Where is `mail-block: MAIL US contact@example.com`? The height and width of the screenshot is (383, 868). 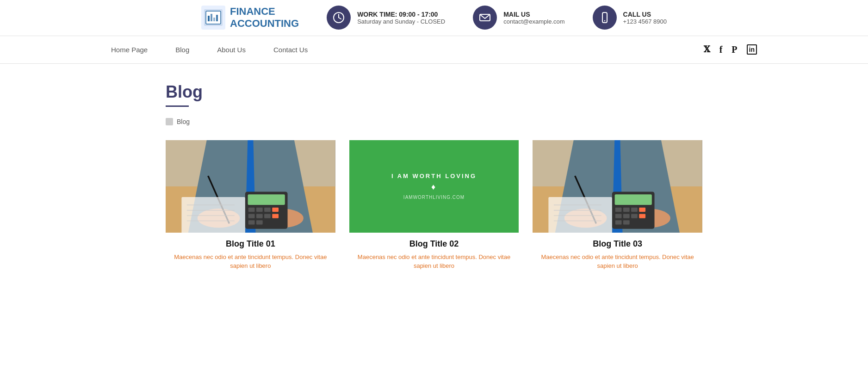 mail-block: MAIL US contact@example.com is located at coordinates (519, 18).